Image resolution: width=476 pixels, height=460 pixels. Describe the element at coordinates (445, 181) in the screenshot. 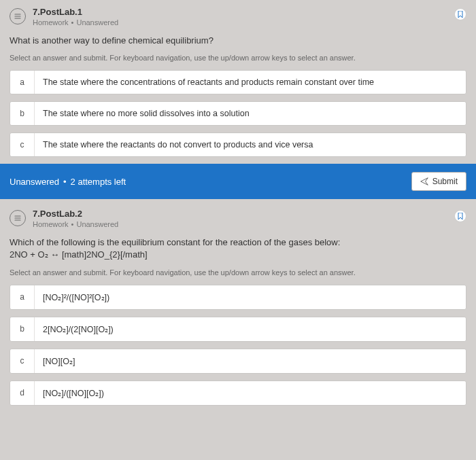

I see `submit-label: Submit` at that location.